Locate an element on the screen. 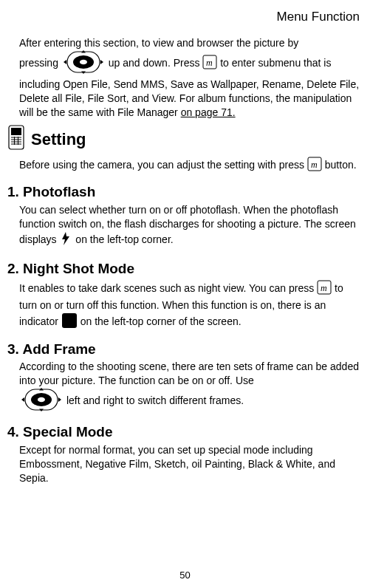 The width and height of the screenshot is (370, 588). specialmode-heading: 4. Special Mode is located at coordinates (185, 432).